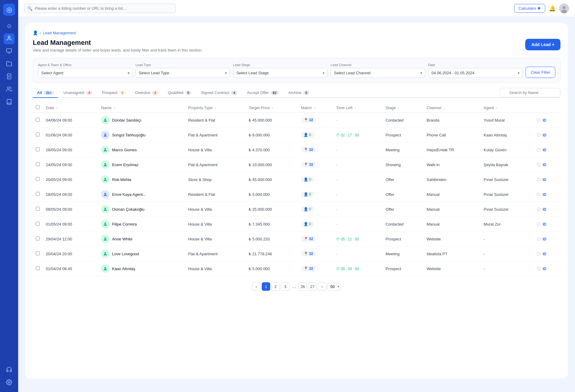 This screenshot has height=392, width=575. I want to click on tab-unassigned: Unassigned 4, so click(78, 93).